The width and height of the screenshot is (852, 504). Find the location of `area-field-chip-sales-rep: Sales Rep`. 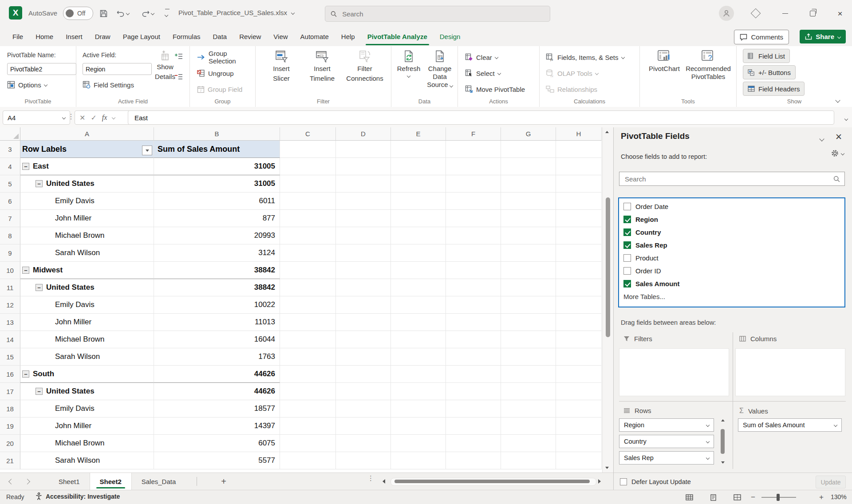

area-field-chip-sales-rep: Sales Rep is located at coordinates (667, 458).